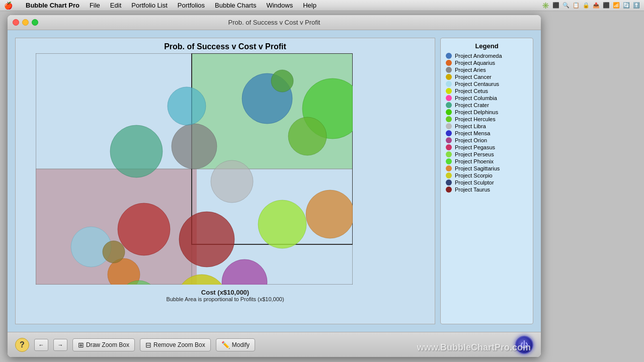 The height and width of the screenshot is (362, 644). What do you see at coordinates (322, 6) in the screenshot?
I see `menubar: 🍎 Bubble Chart Pro File Edit Portfolio L…` at bounding box center [322, 6].